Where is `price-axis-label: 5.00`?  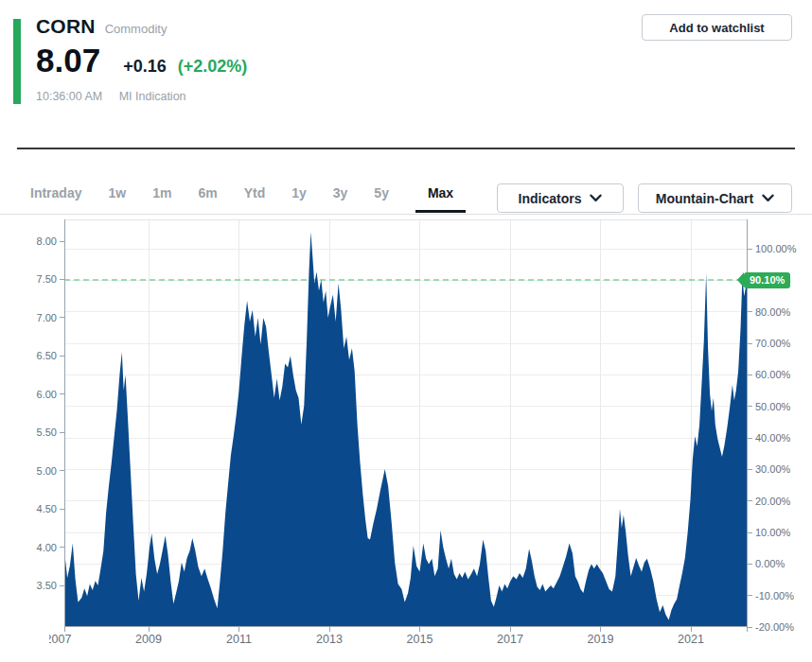 price-axis-label: 5.00 is located at coordinates (47, 471).